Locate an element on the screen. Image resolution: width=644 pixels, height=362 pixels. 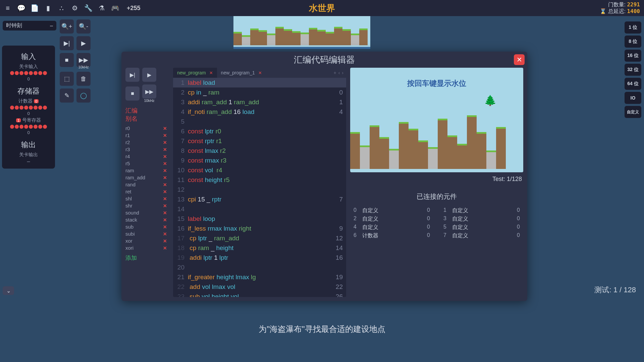
wrench-icon: 🔧 is located at coordinates (88, 8).